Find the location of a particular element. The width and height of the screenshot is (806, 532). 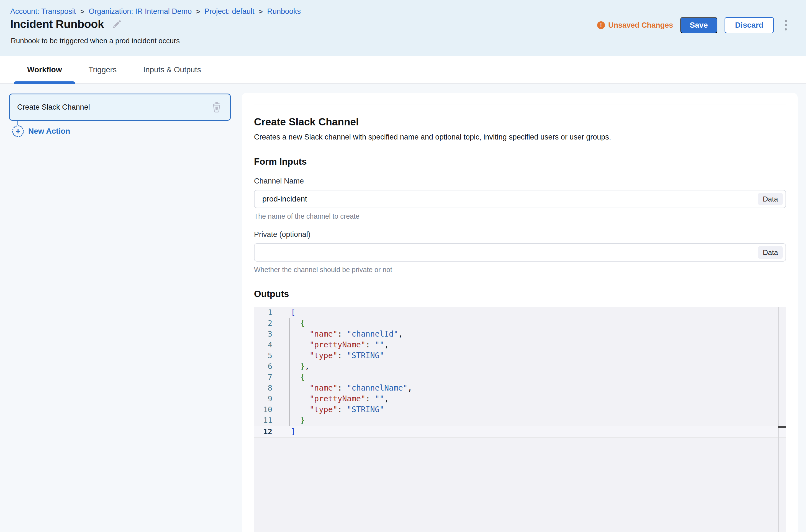

delete-action-button is located at coordinates (217, 107).